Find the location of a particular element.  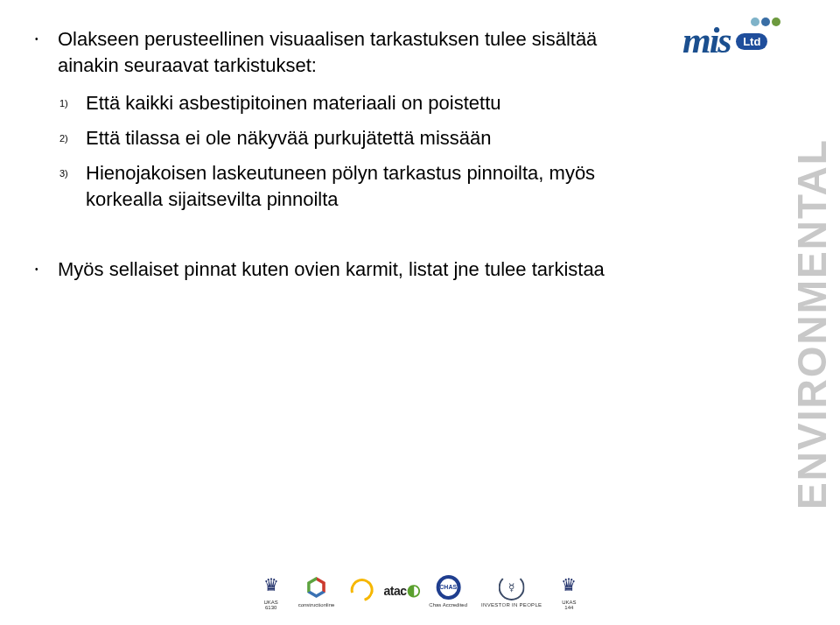

list-number: 3) is located at coordinates (69, 173).